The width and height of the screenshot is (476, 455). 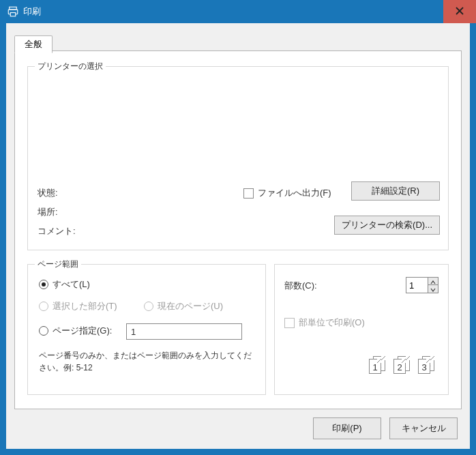 What do you see at coordinates (32, 12) in the screenshot?
I see `window-title: 印刷` at bounding box center [32, 12].